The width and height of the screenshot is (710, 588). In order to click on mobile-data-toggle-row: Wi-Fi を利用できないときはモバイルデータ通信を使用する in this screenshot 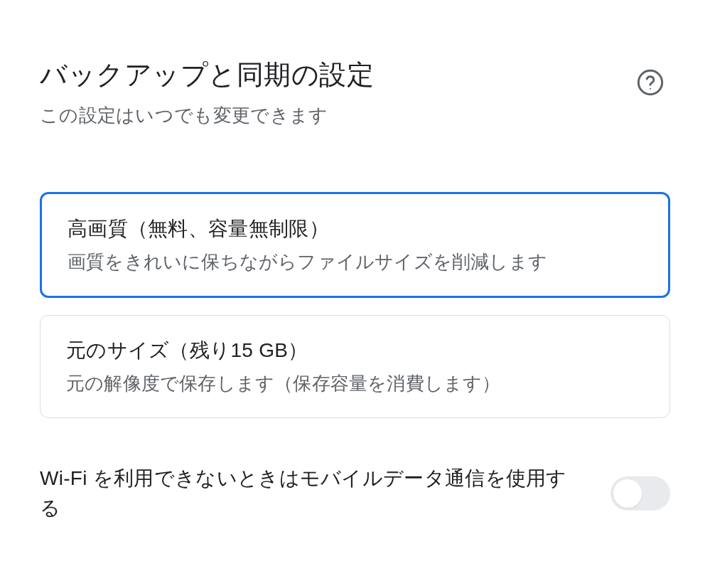, I will do `click(355, 493)`.